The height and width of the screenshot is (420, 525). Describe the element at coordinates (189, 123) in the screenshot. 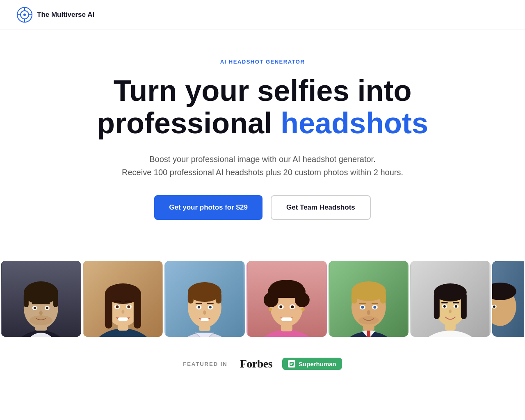

I see `headline-part2: professional` at that location.